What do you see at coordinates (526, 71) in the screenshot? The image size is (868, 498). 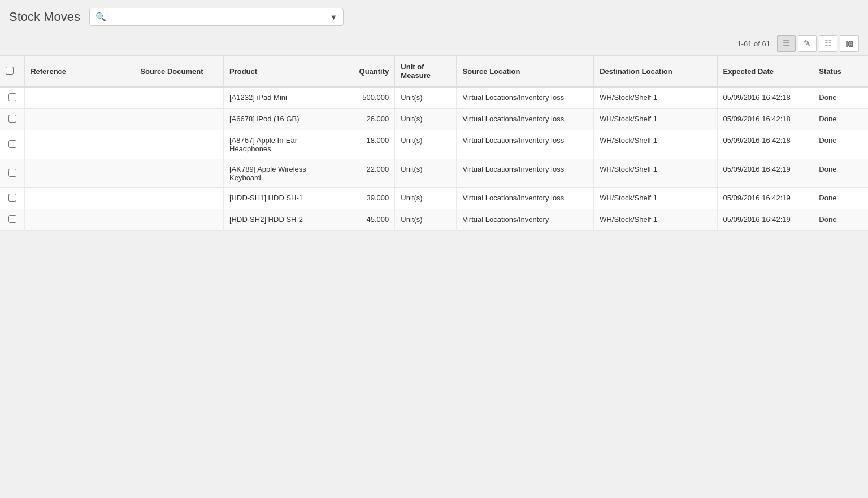 I see `header-source-location: Source Location` at bounding box center [526, 71].